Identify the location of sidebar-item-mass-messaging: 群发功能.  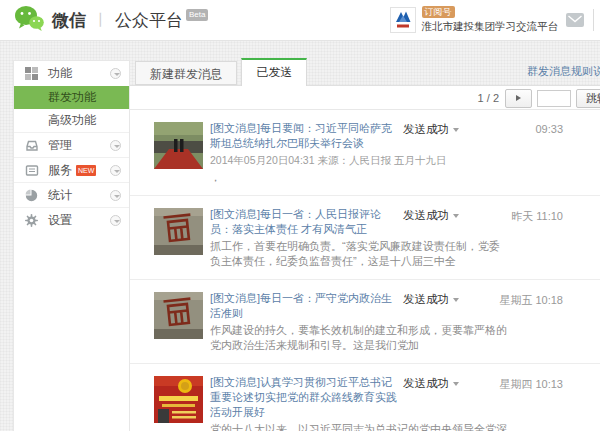
(72, 98).